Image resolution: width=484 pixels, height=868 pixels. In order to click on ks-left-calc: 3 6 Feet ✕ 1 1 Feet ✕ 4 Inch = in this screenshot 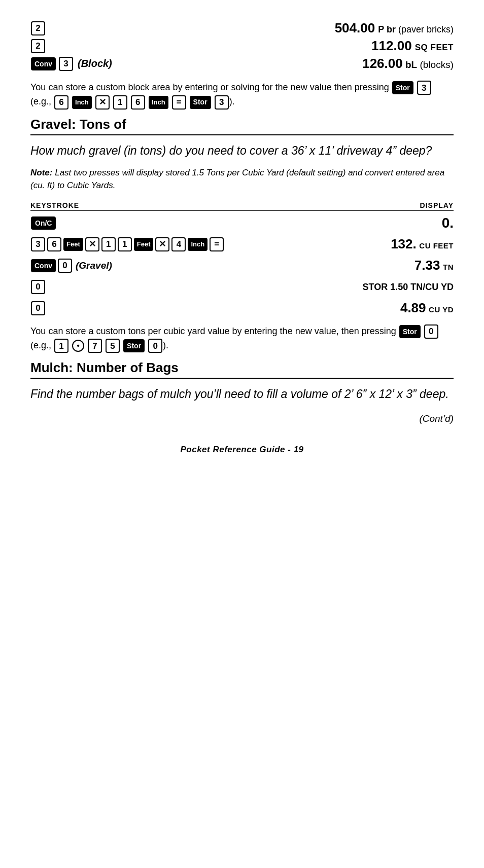, I will do `click(171, 244)`.